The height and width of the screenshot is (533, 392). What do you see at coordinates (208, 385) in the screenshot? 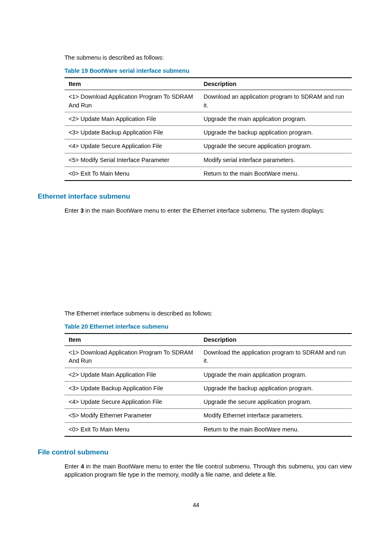
I see `table20: Item Description <1> Download Applicatio…` at bounding box center [208, 385].